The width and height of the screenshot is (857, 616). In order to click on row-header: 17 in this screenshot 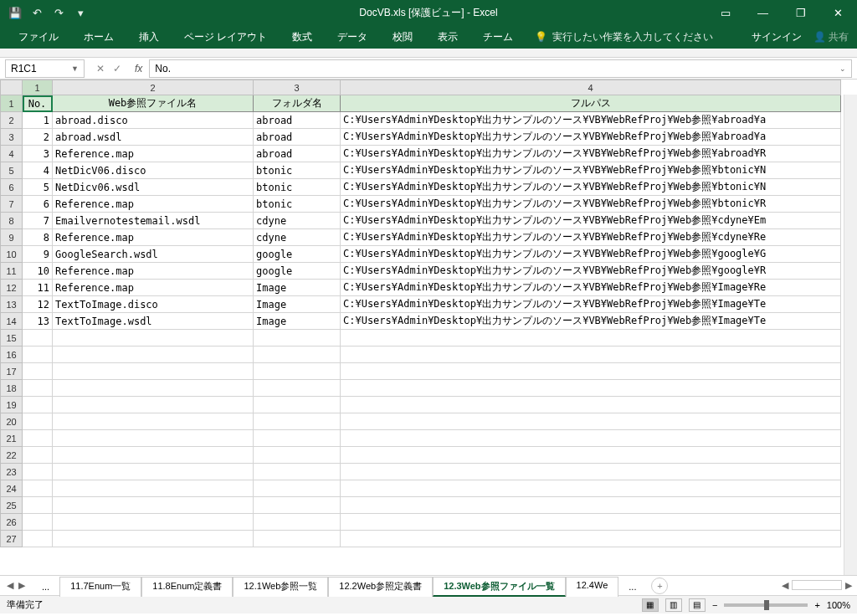, I will do `click(12, 372)`.